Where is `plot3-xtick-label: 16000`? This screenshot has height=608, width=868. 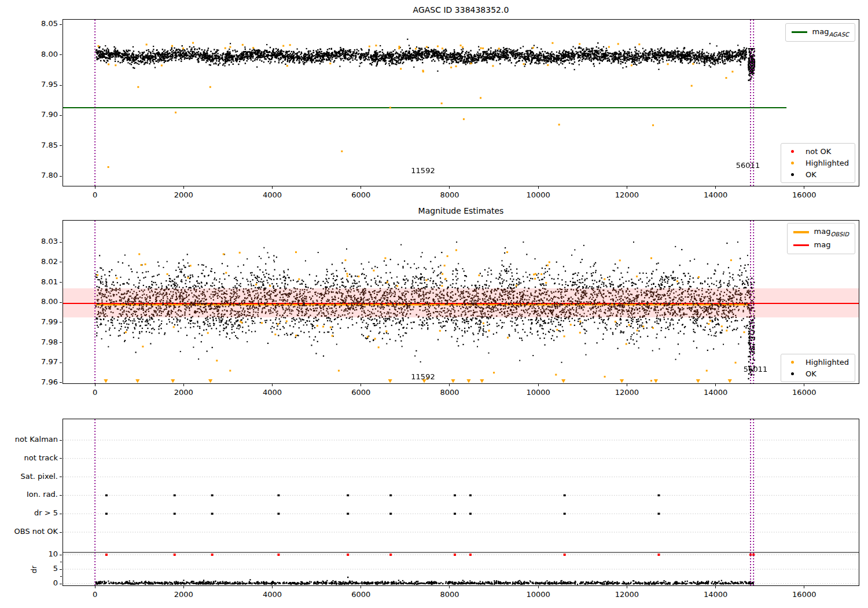 plot3-xtick-label: 16000 is located at coordinates (804, 594).